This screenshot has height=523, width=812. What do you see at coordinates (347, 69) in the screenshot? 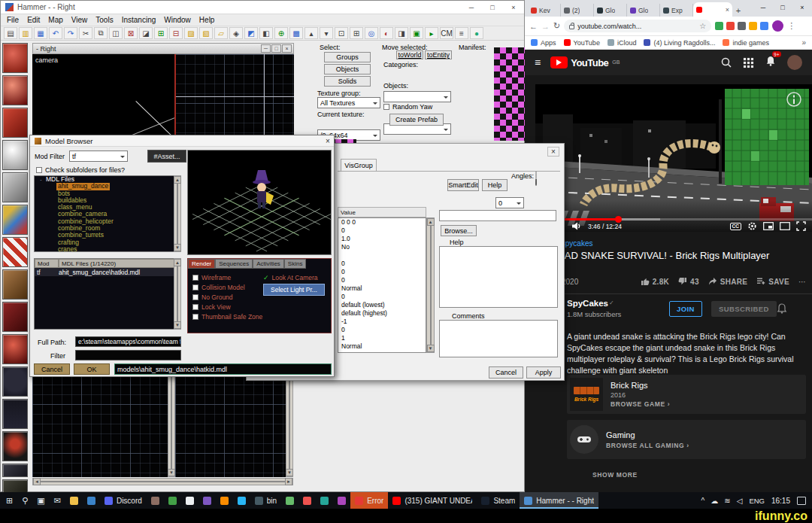
I see `select-objects-button: Objects` at bounding box center [347, 69].